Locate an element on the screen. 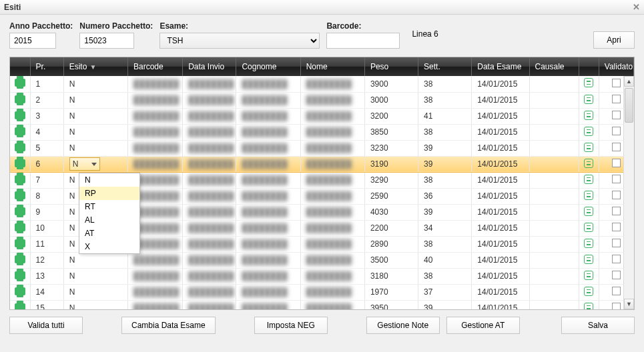 This screenshot has height=352, width=644. col-cognome: Cognome is located at coordinates (268, 67).